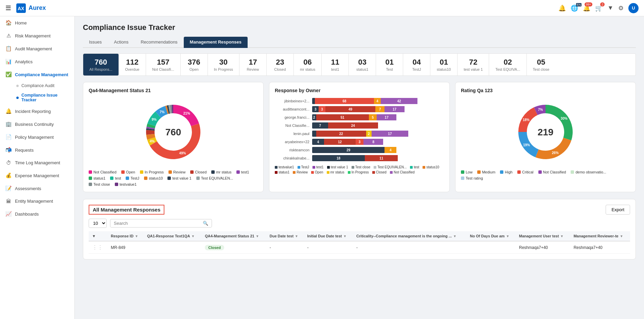 This screenshot has width=644, height=319. What do you see at coordinates (26, 8) in the screenshot?
I see `app-logo: ☰ AX Aurex` at bounding box center [26, 8].